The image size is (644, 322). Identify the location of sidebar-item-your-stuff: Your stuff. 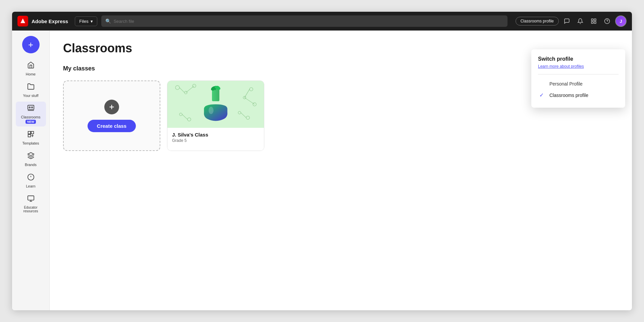
(31, 90).